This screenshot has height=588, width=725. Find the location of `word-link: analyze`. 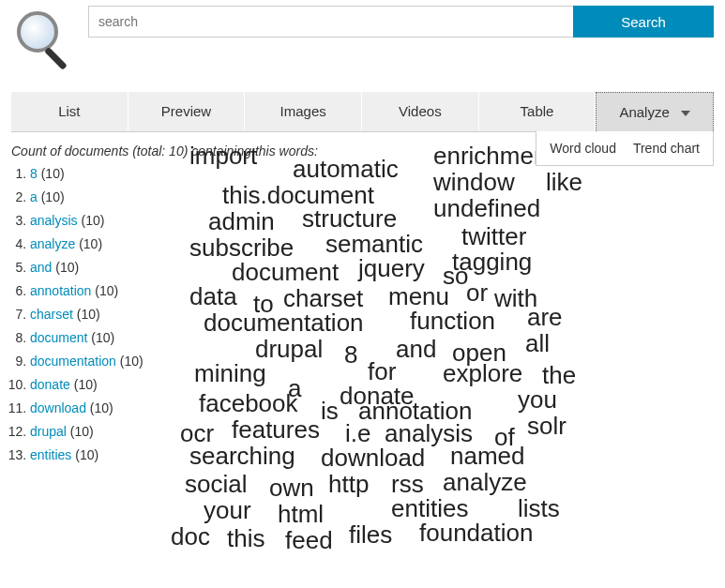

word-link: analyze is located at coordinates (53, 244).